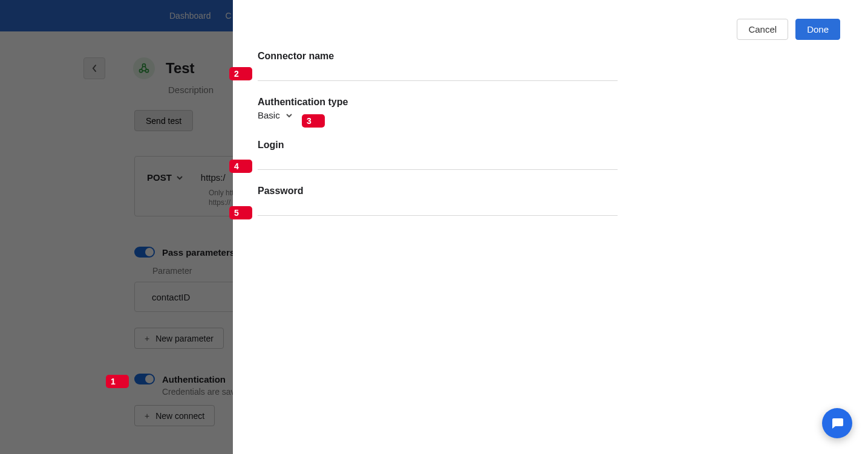 This screenshot has height=454, width=868. Describe the element at coordinates (762, 29) in the screenshot. I see `cancel-button: Cancel` at that location.